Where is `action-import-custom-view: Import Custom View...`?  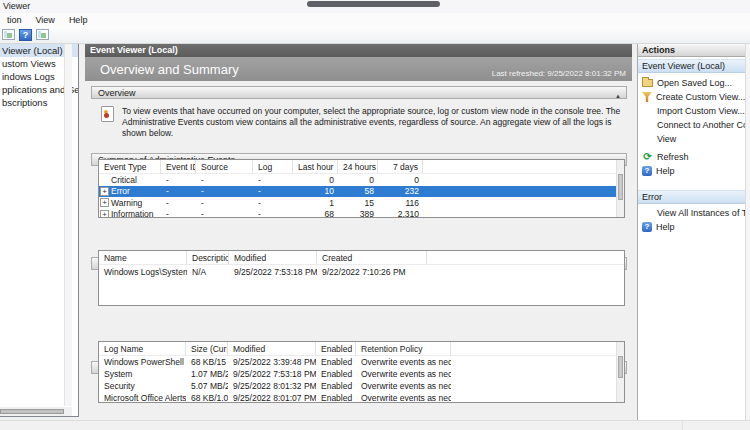
action-import-custom-view: Import Custom View... is located at coordinates (694, 111).